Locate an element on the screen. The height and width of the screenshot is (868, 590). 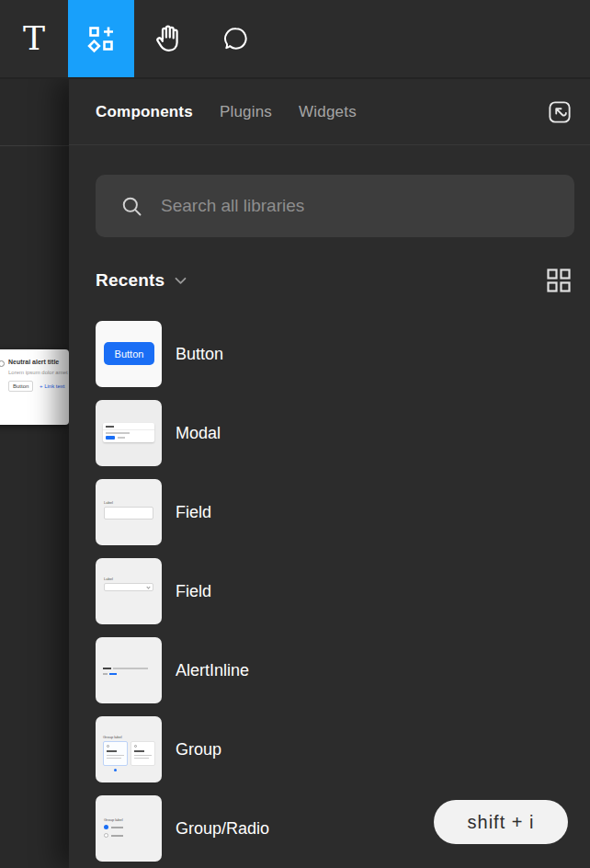
list-item-button: Button Button is located at coordinates (343, 354).